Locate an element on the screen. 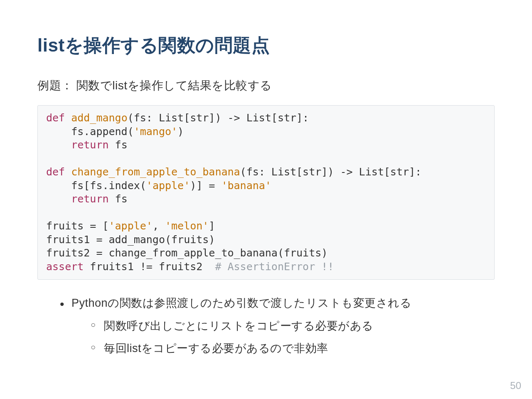 This screenshot has width=532, height=399. sub-bullet-text: 関数呼び出しごとにリストをコピーする必要がある is located at coordinates (239, 326).